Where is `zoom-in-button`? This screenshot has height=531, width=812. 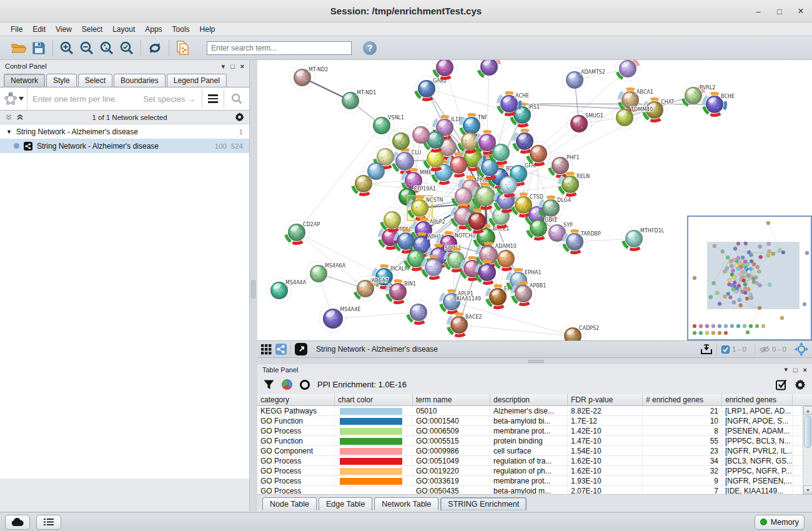
zoom-in-button is located at coordinates (67, 48).